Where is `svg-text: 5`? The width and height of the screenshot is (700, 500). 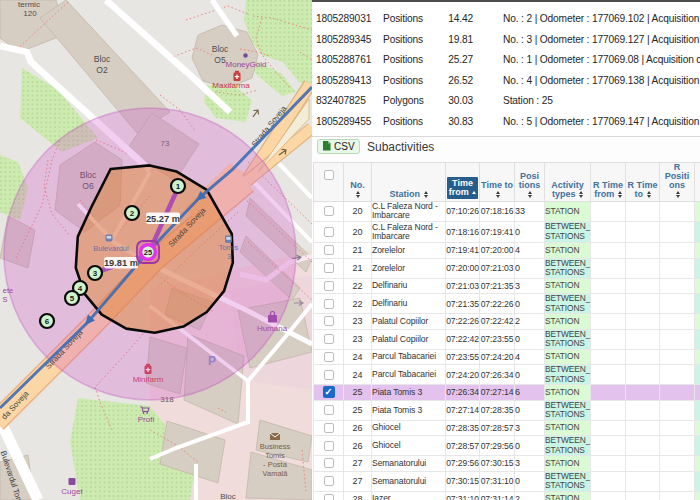
svg-text: 5 is located at coordinates (72, 298).